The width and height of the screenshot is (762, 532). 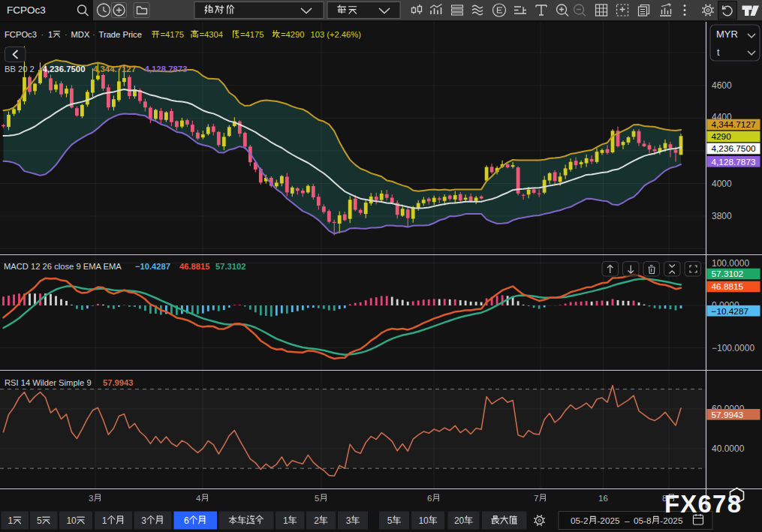 I want to click on svg-text: =4290, so click(x=293, y=35).